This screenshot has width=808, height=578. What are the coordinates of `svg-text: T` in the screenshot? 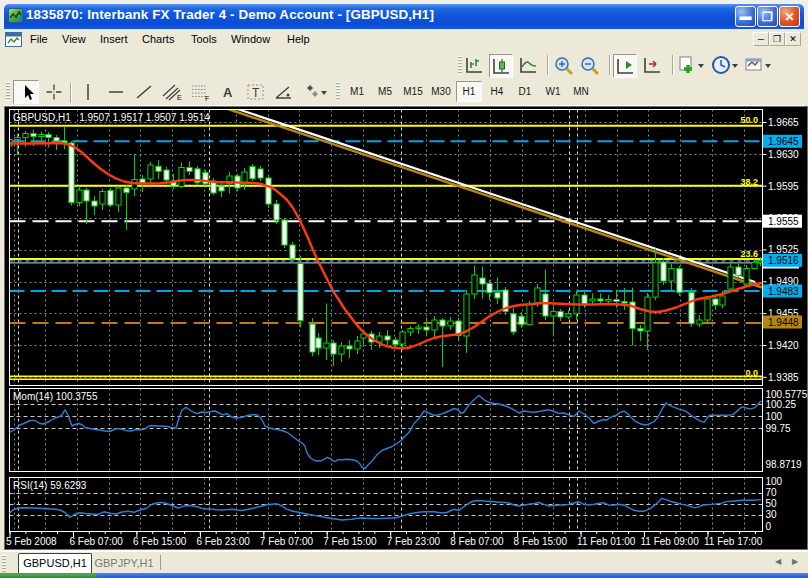 It's located at (256, 93).